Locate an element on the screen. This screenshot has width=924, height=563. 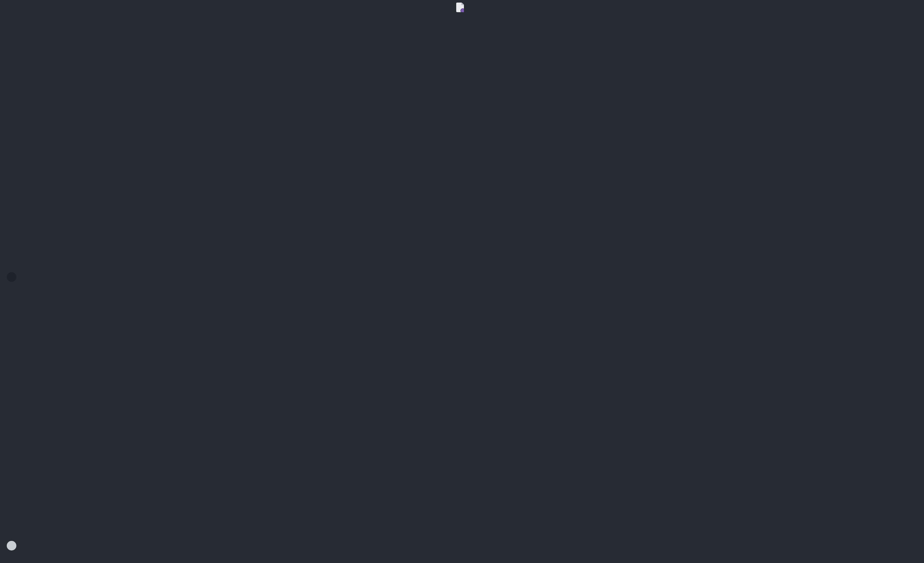
emacs-document-icon is located at coordinates (460, 7).